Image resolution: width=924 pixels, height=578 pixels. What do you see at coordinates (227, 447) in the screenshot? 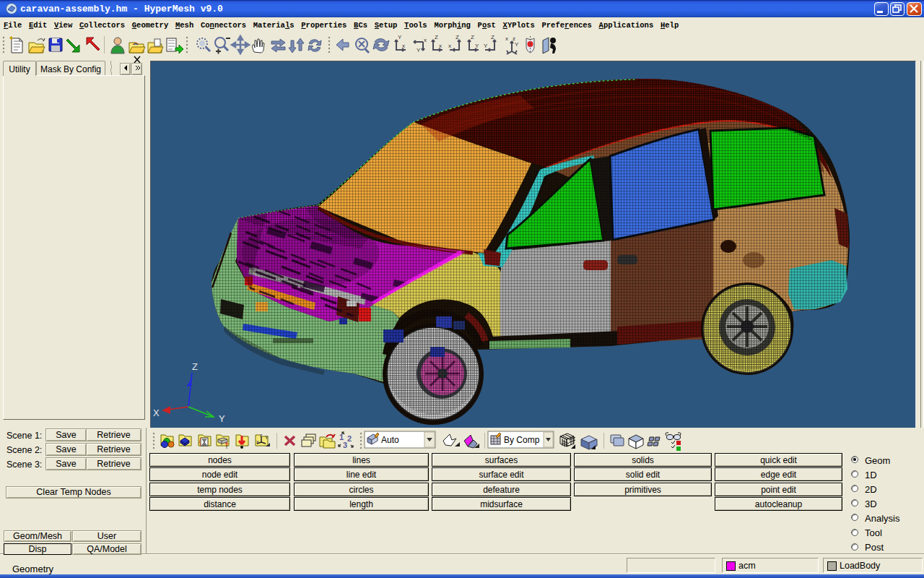
I see `svg-text: t` at bounding box center [227, 447].